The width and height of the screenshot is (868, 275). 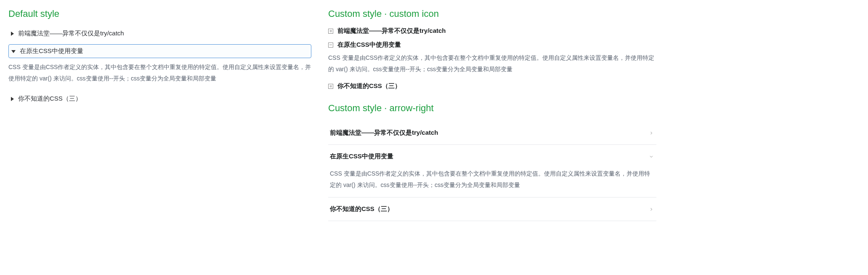 What do you see at coordinates (160, 66) in the screenshot?
I see `collapse-default: 前端魔法堂——异常不仅仅是try/catch 在原生CSS中使用变量 CSS 变…` at bounding box center [160, 66].